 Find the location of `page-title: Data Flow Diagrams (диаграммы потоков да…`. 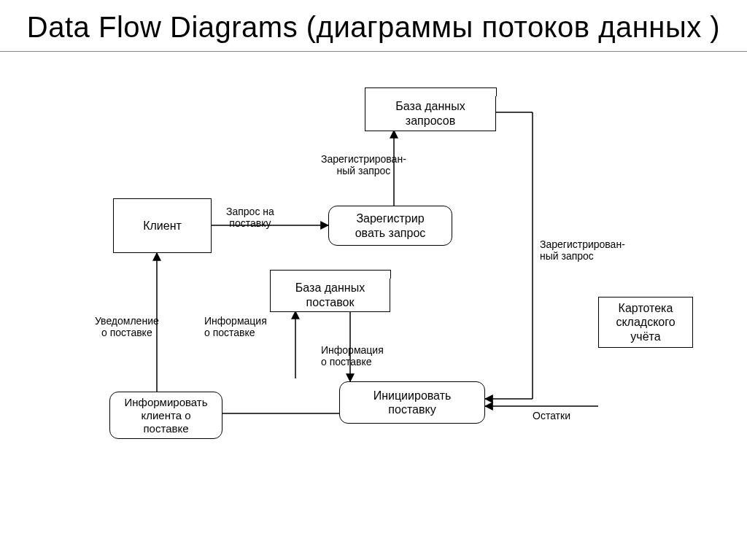

page-title: Data Flow Diagrams (диаграммы потоков да… is located at coordinates (374, 26).